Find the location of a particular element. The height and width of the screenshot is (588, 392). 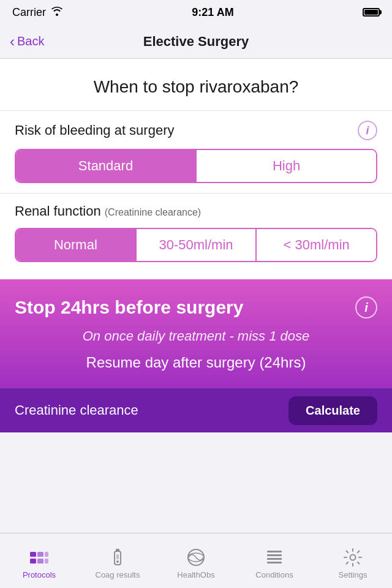

result-resume-text: Resume day after surgery (24hrs) is located at coordinates (196, 363).